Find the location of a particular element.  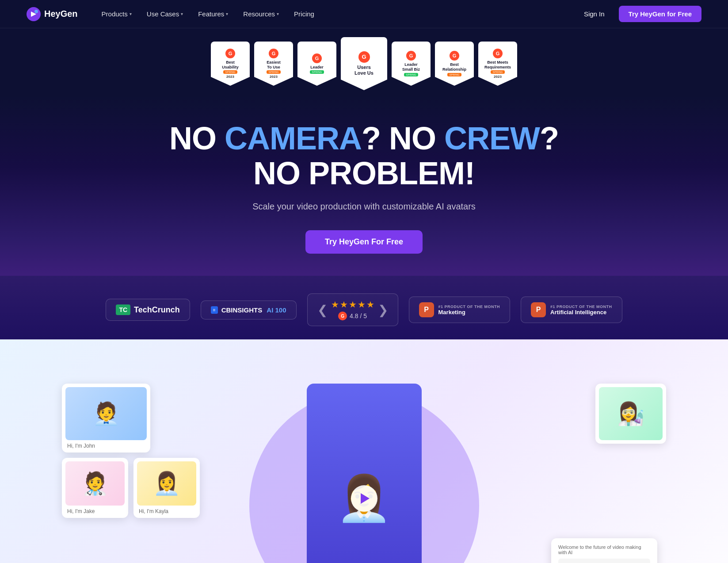

nav-resources: Resources ▾ is located at coordinates (261, 14).